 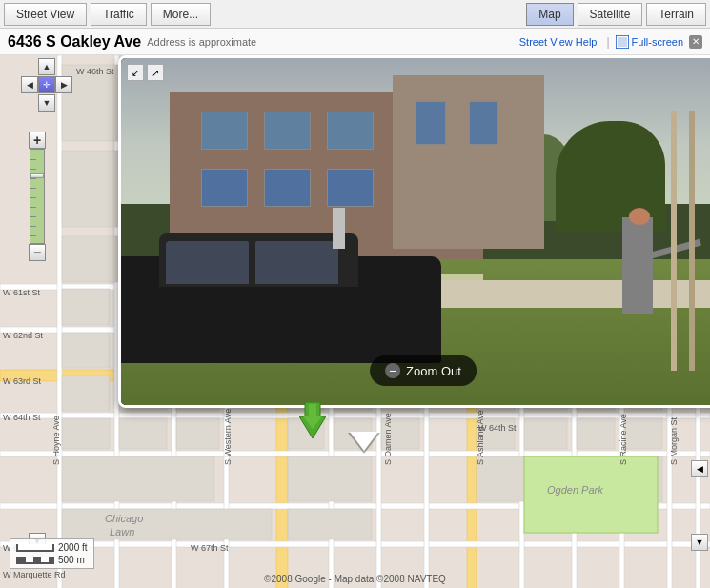 What do you see at coordinates (37, 196) in the screenshot?
I see `zoom-controls: + −` at bounding box center [37, 196].